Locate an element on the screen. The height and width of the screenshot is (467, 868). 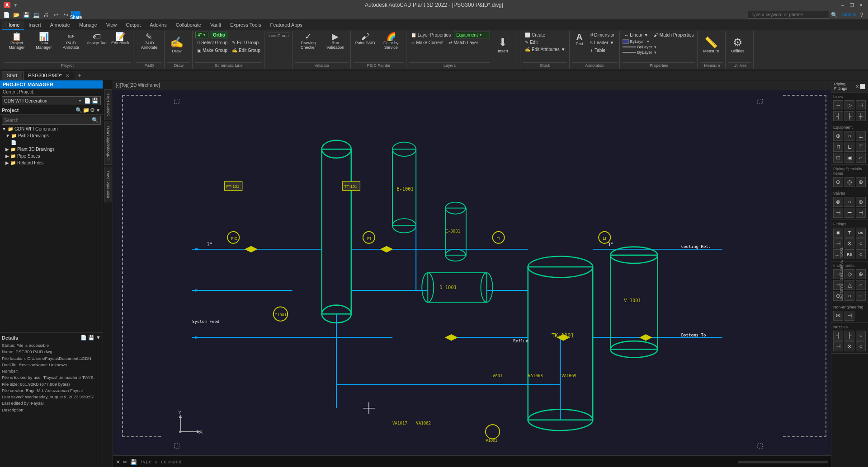
equip-item-1: ⊕ is located at coordinates (838, 136).